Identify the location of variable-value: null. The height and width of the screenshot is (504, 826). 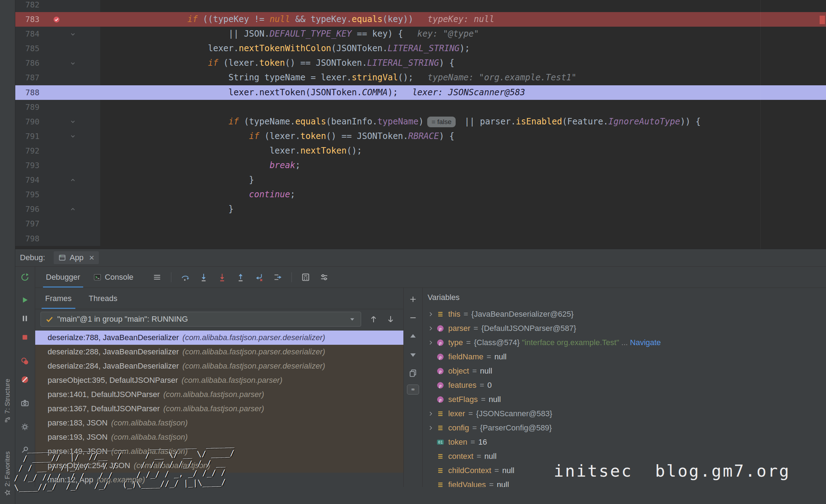
(500, 357).